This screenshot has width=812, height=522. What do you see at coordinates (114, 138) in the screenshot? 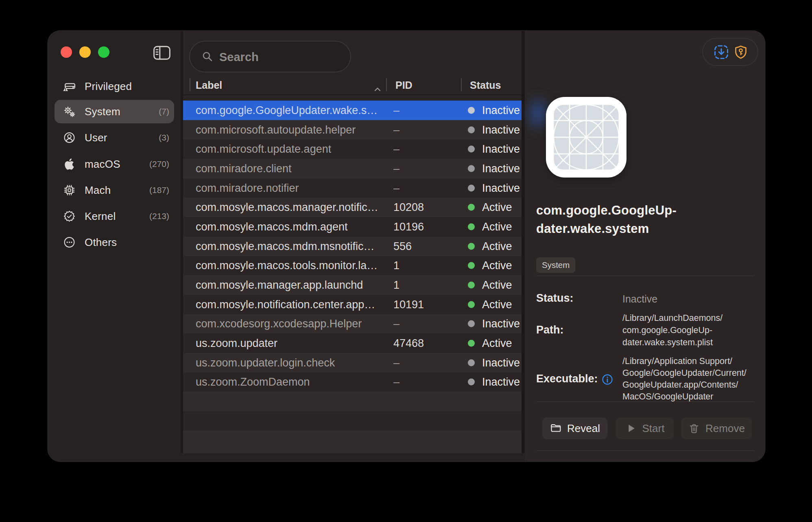
I see `sidebar-item-user: User (3)` at bounding box center [114, 138].